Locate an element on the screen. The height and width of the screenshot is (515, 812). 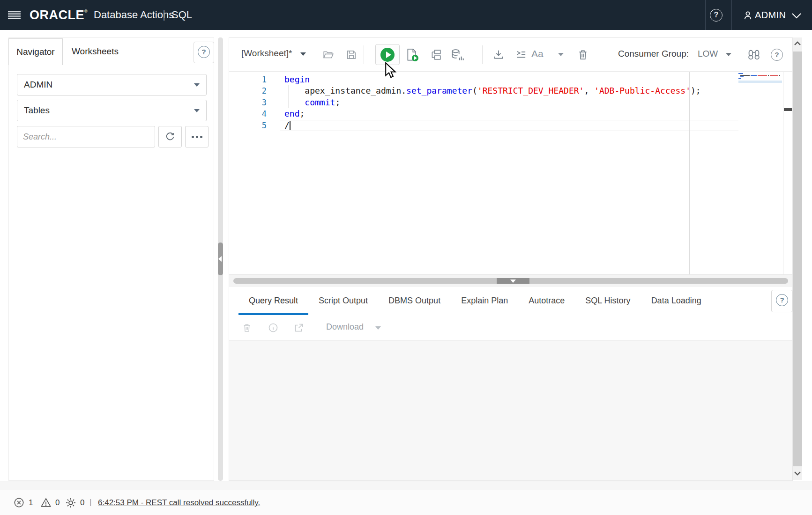
tab-explain-plan: Explain Plan is located at coordinates (484, 301).